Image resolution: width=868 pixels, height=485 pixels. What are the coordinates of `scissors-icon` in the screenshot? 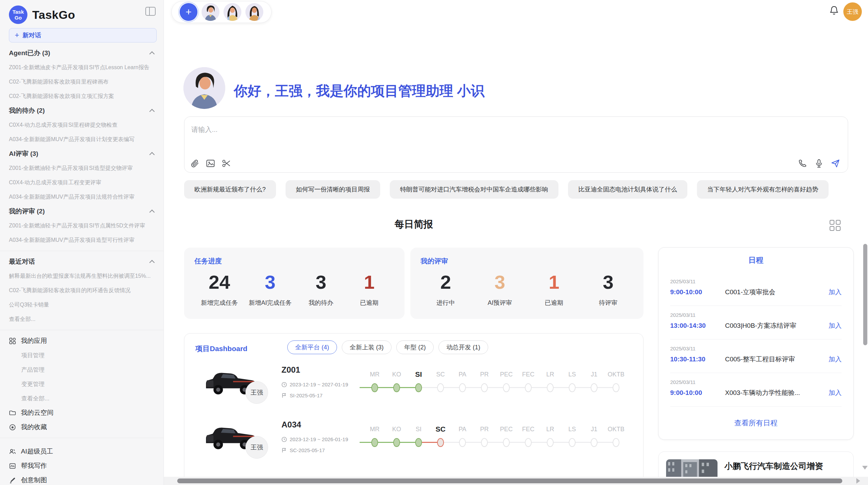 It's located at (226, 163).